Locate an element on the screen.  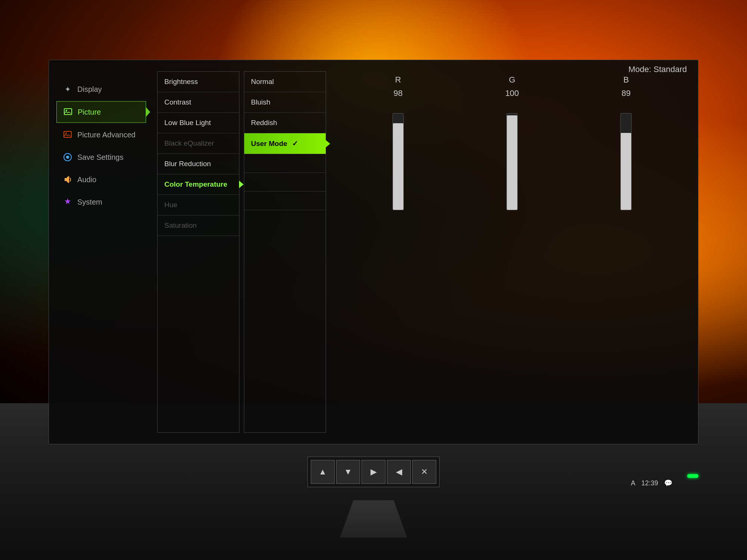
g-slider-fill is located at coordinates (512, 163).